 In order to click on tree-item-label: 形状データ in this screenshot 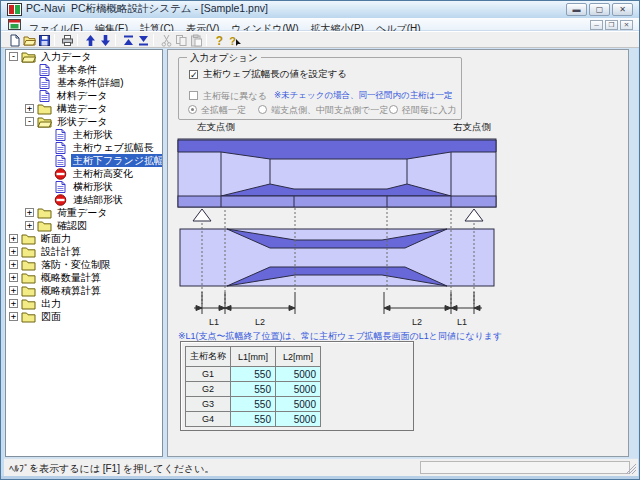, I will do `click(82, 122)`.